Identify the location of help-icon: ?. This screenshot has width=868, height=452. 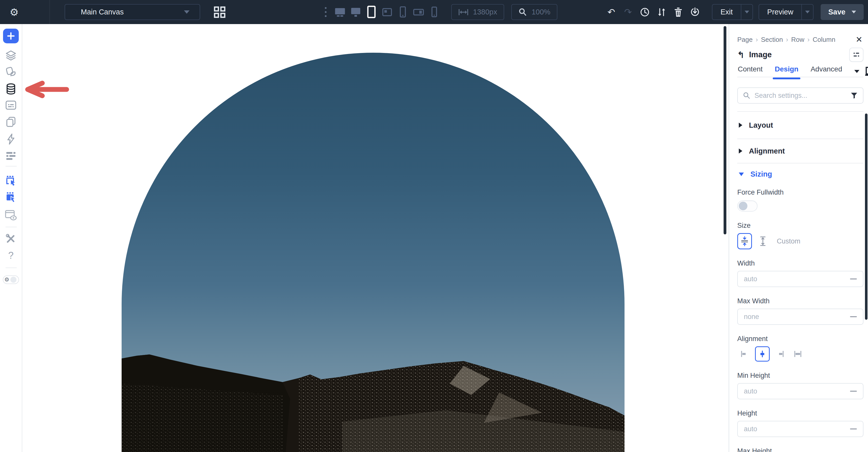
(11, 255).